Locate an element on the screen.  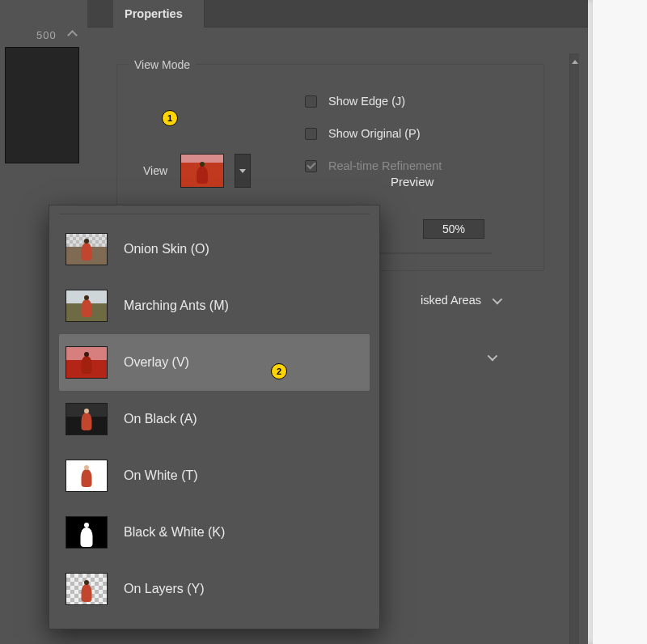
view-option-ants: Marching Ants (M) is located at coordinates (214, 306).